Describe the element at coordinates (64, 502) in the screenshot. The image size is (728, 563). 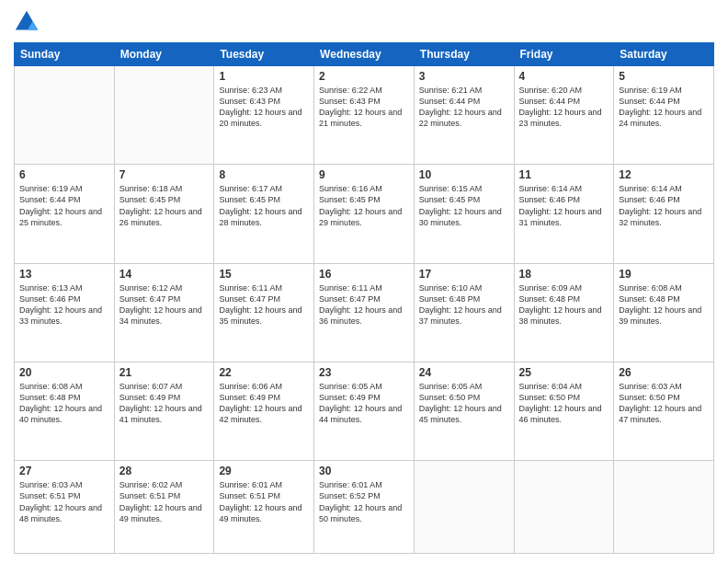
I see `day-info: Sunrise: 6:03 AMSunset: 6:51 PMDaylight:…` at that location.